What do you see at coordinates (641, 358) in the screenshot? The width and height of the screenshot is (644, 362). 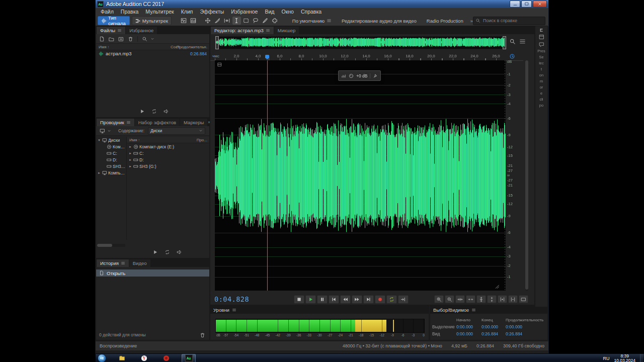 I see `show-desktop-button` at bounding box center [641, 358].